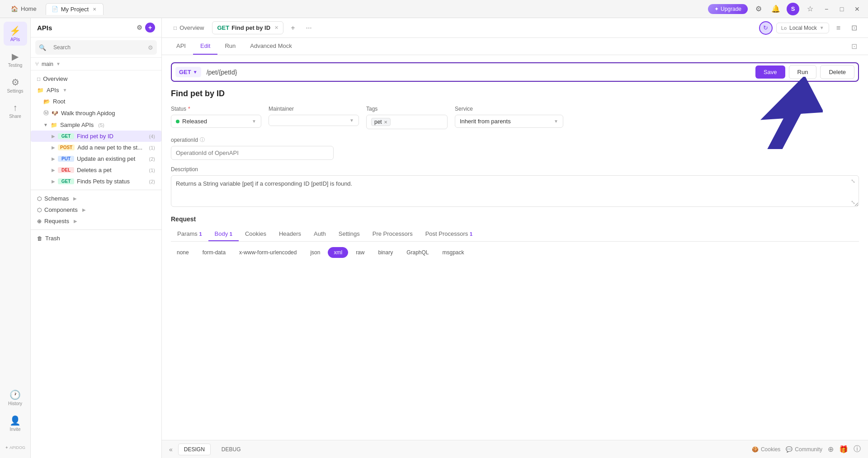  Describe the element at coordinates (223, 234) in the screenshot. I see `req-tab-body: Body 1` at that location.